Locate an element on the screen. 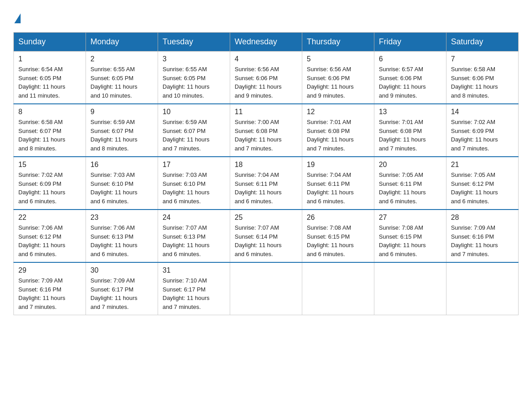 The height and width of the screenshot is (411, 532). day-number: 27 is located at coordinates (410, 218).